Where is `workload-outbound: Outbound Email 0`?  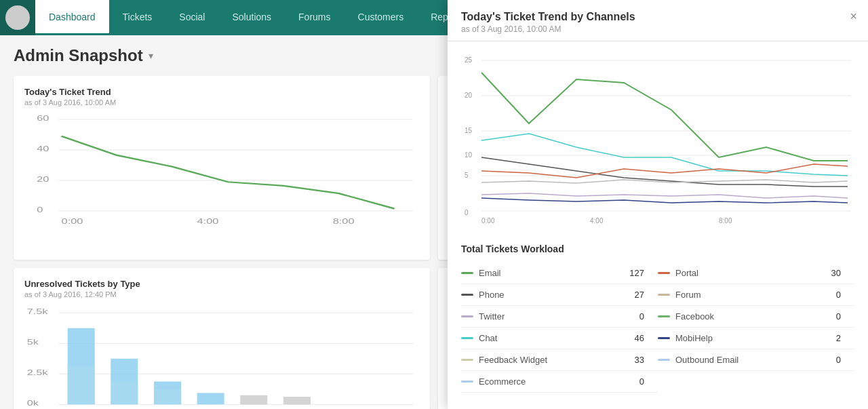 workload-outbound: Outbound Email 0 is located at coordinates (756, 360).